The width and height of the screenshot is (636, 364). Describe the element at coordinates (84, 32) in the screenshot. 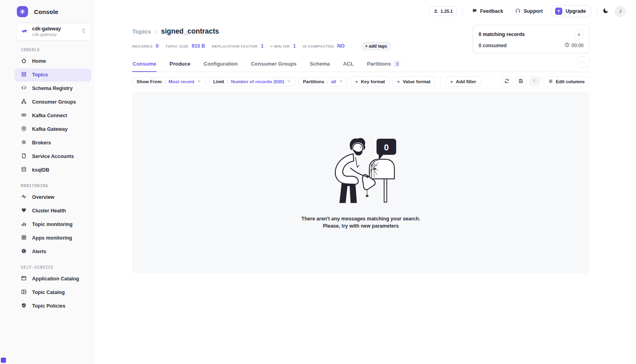

I see `chevron-updown-icon` at that location.